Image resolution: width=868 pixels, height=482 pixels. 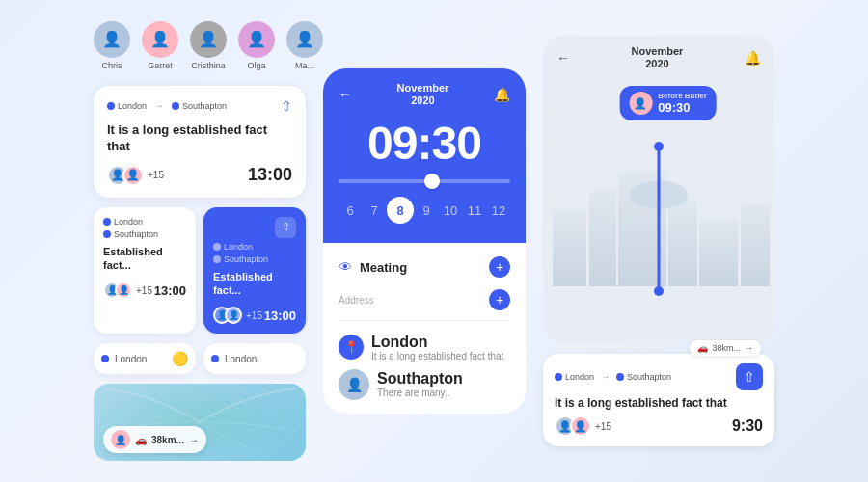 I want to click on card-title-blue: Established fact..., so click(x=255, y=283).